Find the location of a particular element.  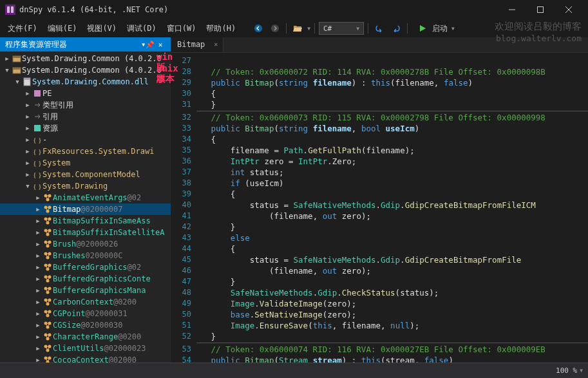

tree-node: ▶Brushes 0200000C is located at coordinates (85, 256).